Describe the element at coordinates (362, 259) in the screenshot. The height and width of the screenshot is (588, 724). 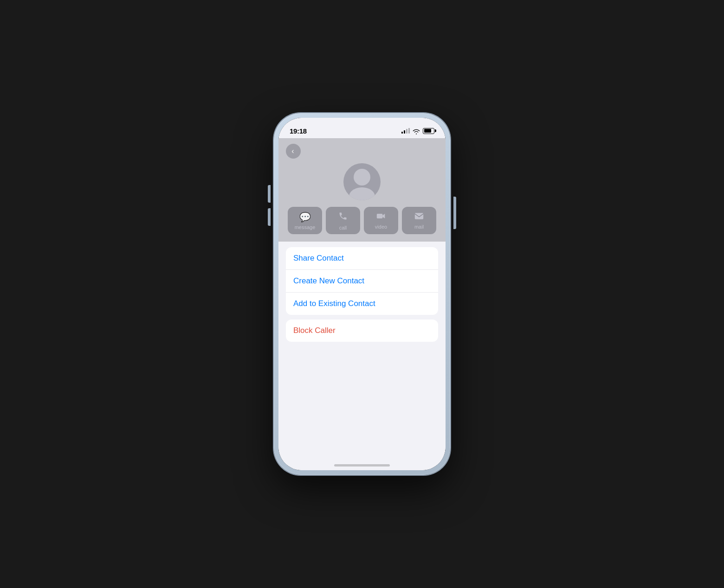
I see `share-contact-item: Share Contact` at that location.